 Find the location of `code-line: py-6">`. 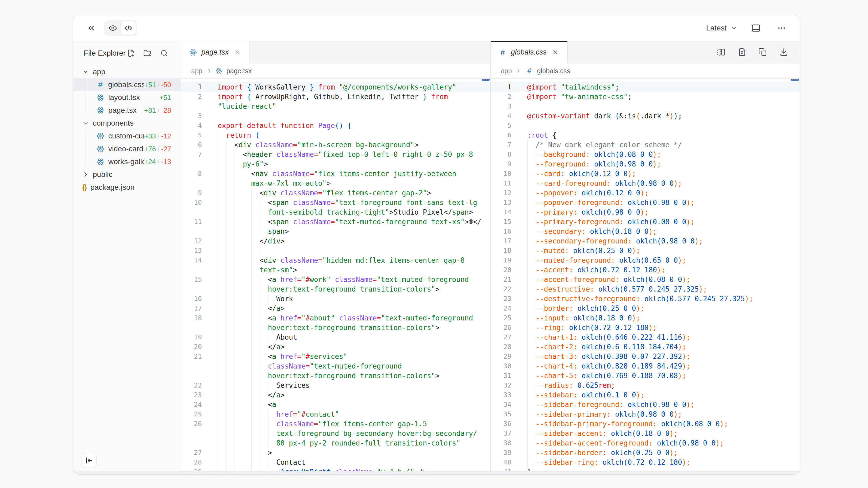

code-line: py-6"> is located at coordinates (336, 164).